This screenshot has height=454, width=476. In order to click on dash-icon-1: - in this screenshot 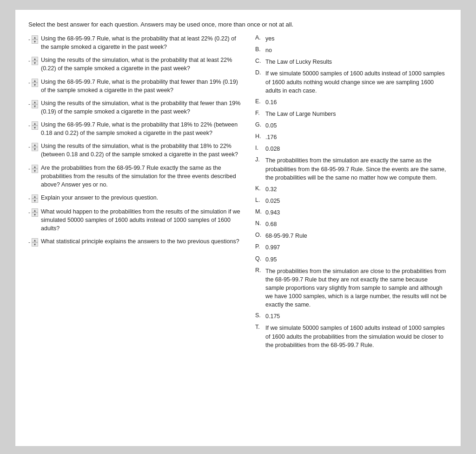, I will do `click(29, 40)`.